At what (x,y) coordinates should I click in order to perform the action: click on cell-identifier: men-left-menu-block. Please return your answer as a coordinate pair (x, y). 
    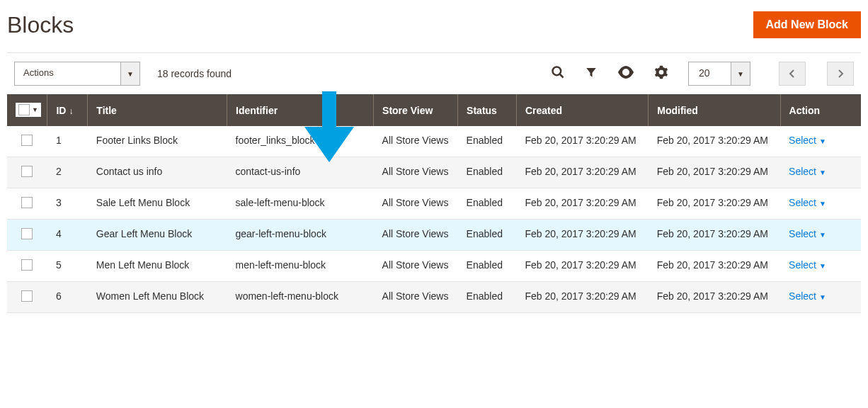
    Looking at the image, I should click on (300, 266).